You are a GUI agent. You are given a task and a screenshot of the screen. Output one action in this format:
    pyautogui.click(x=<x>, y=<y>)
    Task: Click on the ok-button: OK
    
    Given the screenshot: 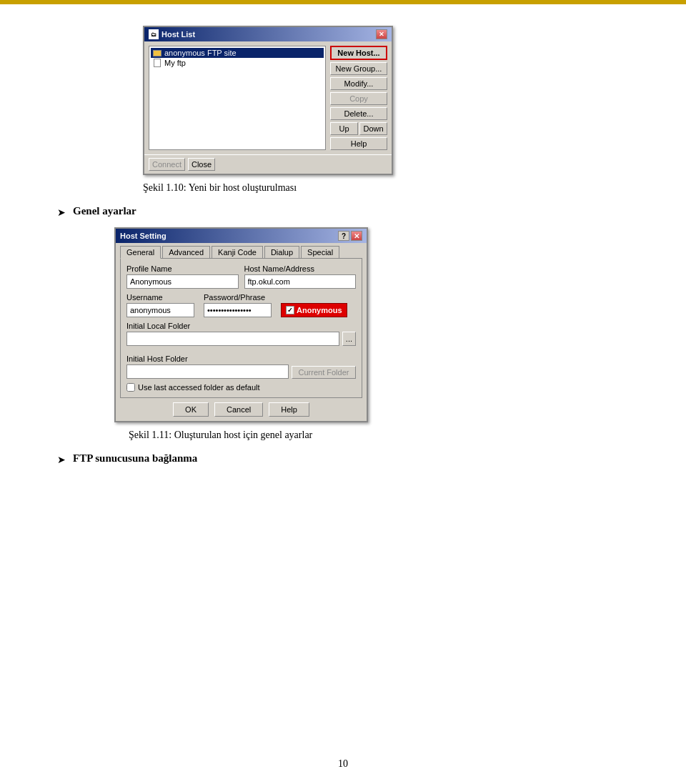 What is the action you would take?
    pyautogui.click(x=191, y=410)
    